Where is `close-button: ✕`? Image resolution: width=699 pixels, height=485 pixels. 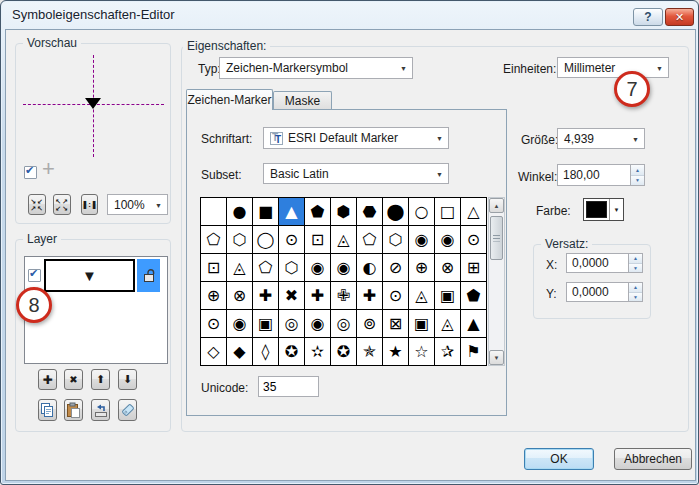
close-button: ✕ is located at coordinates (680, 17).